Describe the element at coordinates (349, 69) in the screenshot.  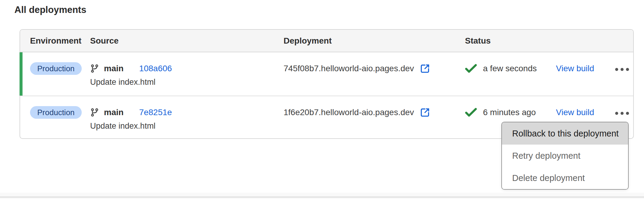
I see `deployment-url: 745f08b7.helloworld-aio.pages.dev` at that location.